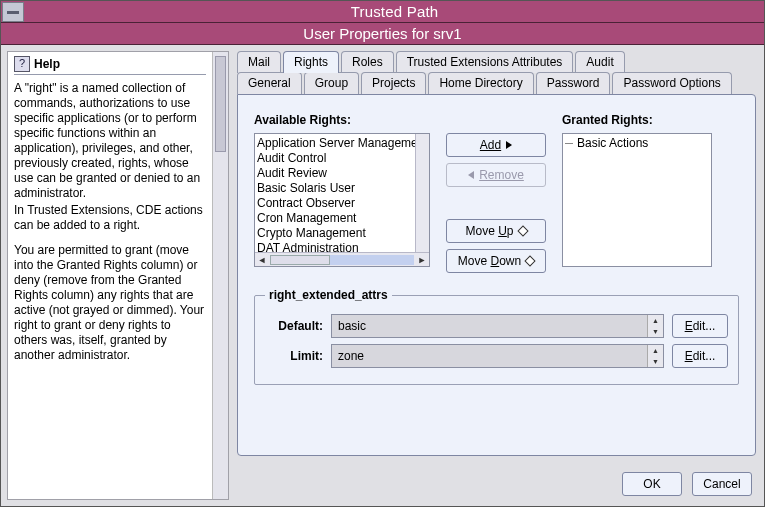 The image size is (765, 507). What do you see at coordinates (259, 62) in the screenshot?
I see `tab-mail: Mail` at bounding box center [259, 62].